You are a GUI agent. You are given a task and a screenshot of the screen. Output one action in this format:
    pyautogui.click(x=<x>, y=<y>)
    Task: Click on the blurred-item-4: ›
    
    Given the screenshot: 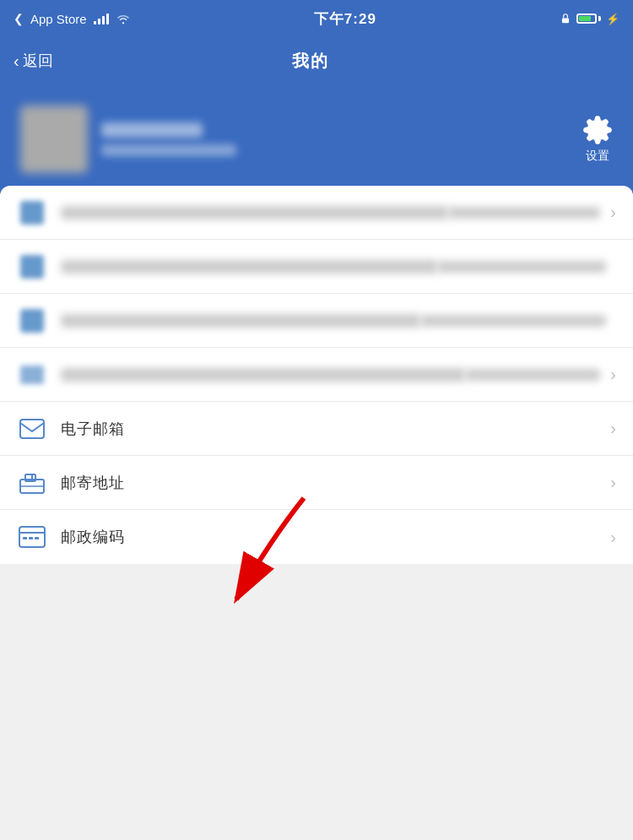 What is the action you would take?
    pyautogui.click(x=316, y=375)
    